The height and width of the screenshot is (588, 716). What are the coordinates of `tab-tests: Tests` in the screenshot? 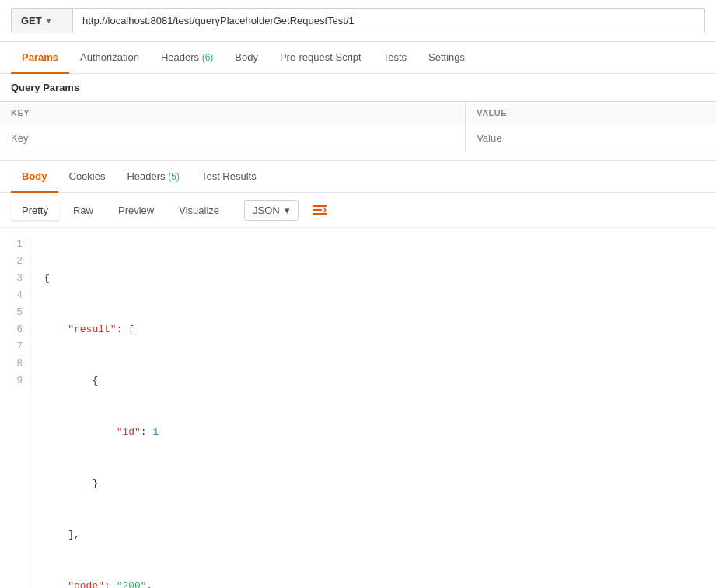 It's located at (395, 58).